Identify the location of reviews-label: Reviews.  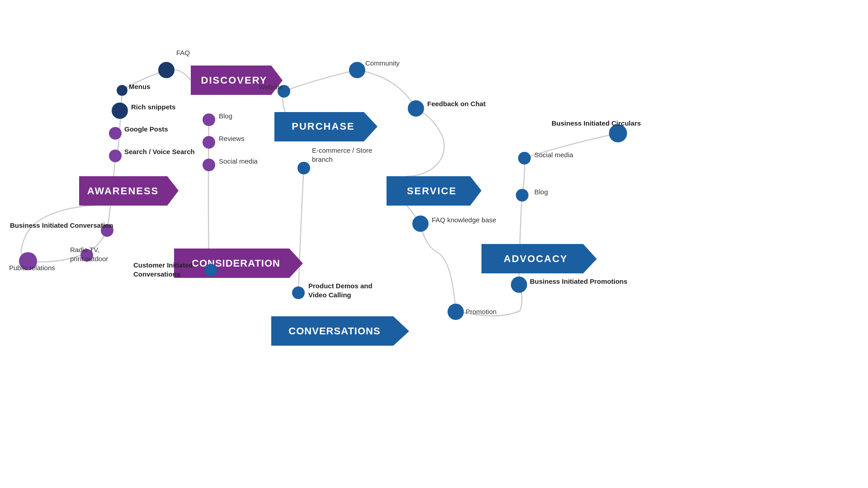
(231, 138).